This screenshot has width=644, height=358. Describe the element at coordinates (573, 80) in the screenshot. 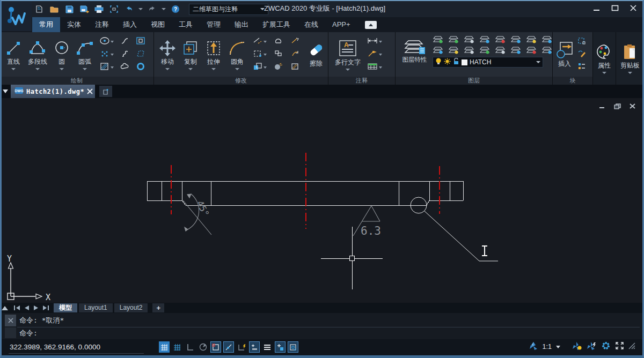

I see `panel-label-block: 块` at that location.